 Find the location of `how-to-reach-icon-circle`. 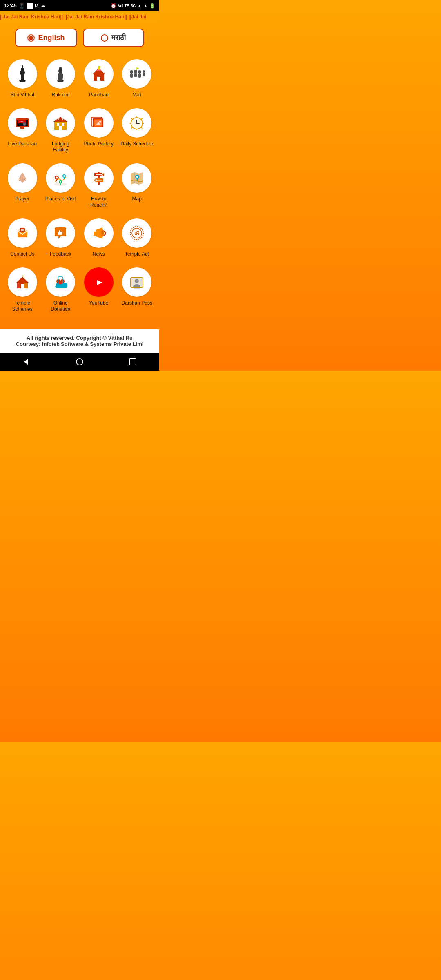

how-to-reach-icon-circle is located at coordinates (99, 178).